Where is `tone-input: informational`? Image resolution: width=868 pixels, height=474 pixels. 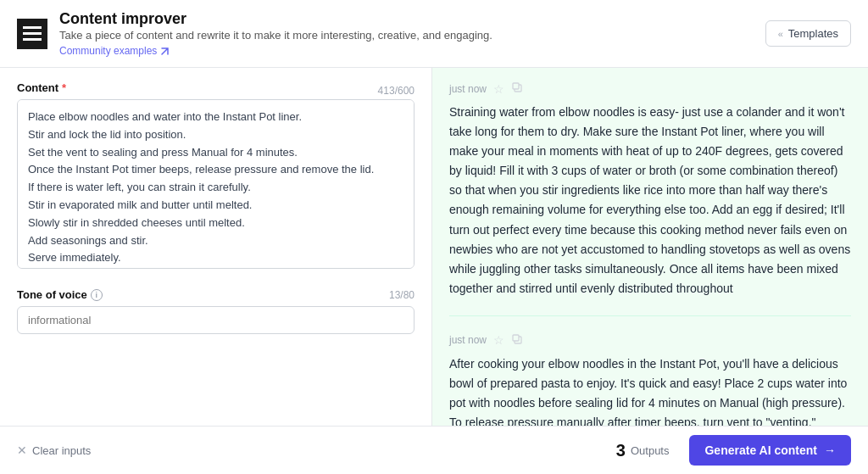 tone-input: informational is located at coordinates (215, 321).